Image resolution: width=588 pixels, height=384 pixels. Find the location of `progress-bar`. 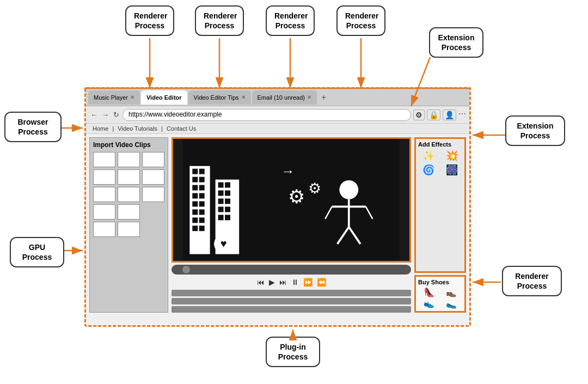

progress-bar is located at coordinates (291, 270).